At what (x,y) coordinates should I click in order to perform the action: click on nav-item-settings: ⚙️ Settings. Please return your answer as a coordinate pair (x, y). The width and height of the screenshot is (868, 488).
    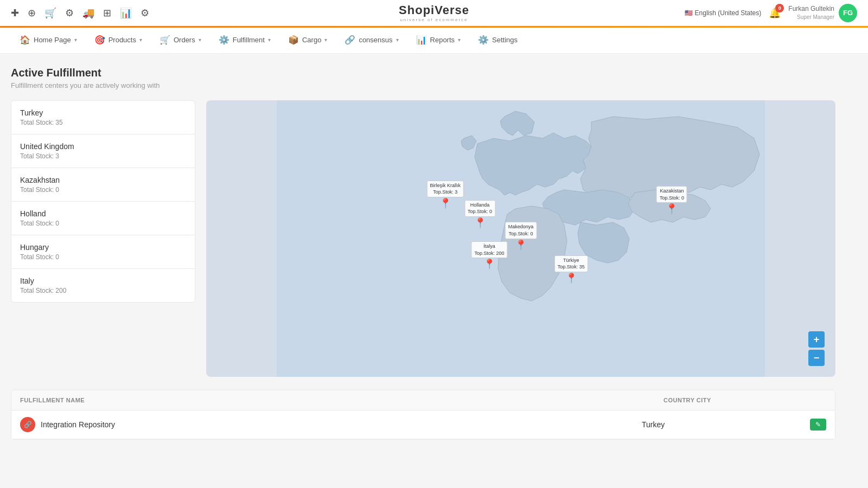
    Looking at the image, I should click on (498, 40).